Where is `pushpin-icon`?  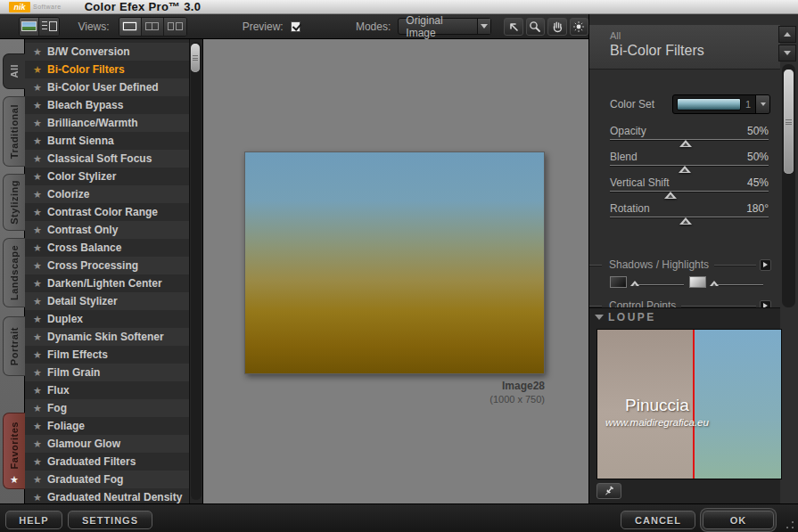
pushpin-icon is located at coordinates (609, 491).